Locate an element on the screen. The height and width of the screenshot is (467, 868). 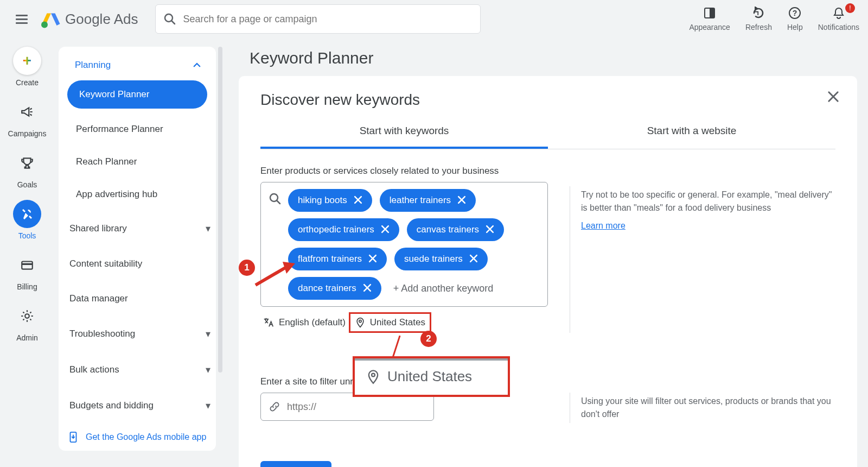
keyword-chip-label: hiking boots is located at coordinates (322, 200).